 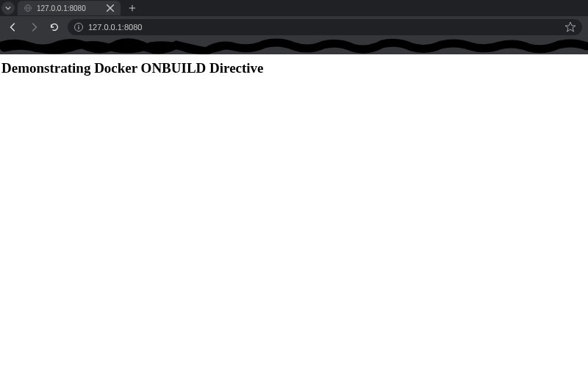 I want to click on redaction-bar, so click(x=294, y=46).